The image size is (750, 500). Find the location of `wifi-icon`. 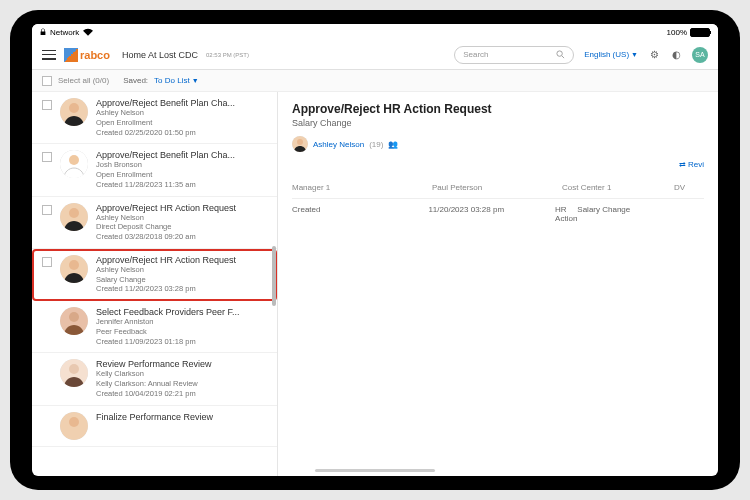

wifi-icon is located at coordinates (88, 32).